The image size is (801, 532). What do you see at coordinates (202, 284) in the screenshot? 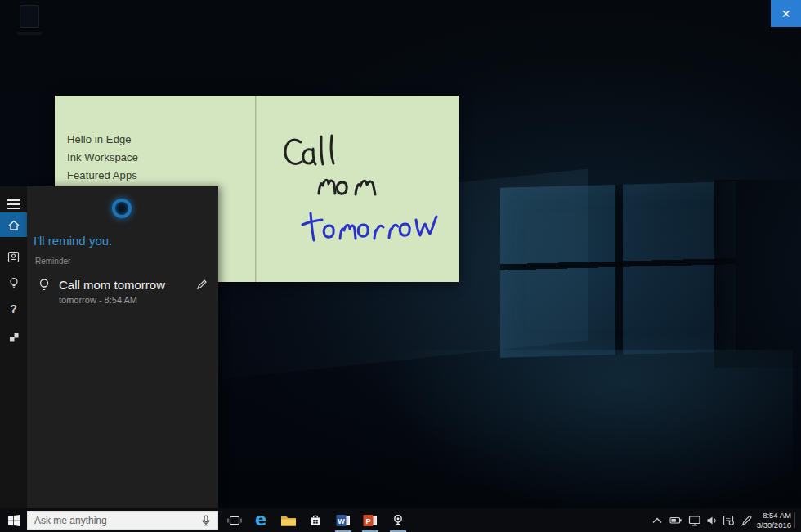
I see `edit-pencil-icon` at bounding box center [202, 284].